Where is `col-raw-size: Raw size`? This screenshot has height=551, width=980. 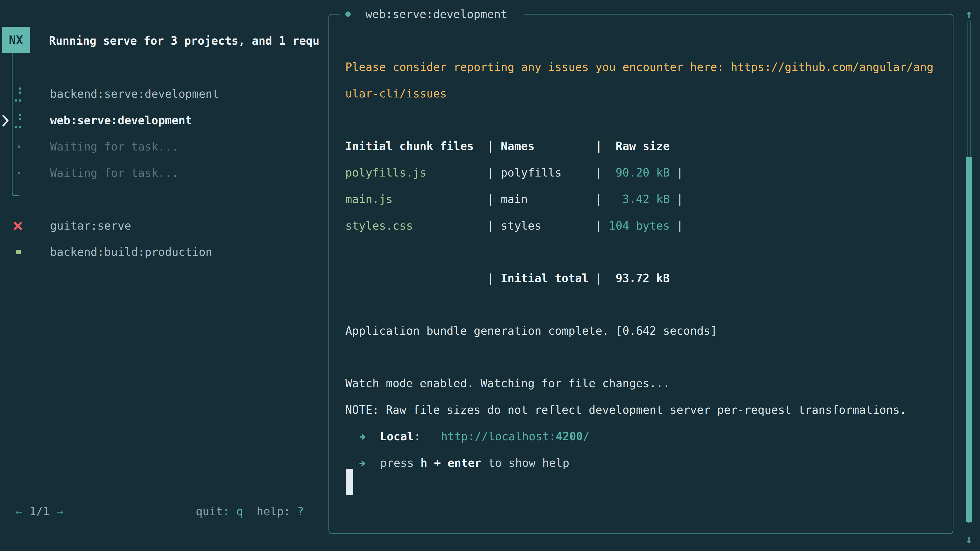
col-raw-size: Raw size is located at coordinates (639, 146).